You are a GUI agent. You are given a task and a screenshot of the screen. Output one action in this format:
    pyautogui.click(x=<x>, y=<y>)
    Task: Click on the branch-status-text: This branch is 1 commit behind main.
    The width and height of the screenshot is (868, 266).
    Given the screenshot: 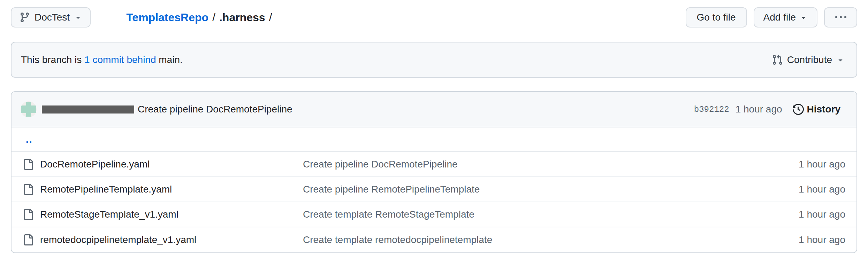 What is the action you would take?
    pyautogui.click(x=102, y=60)
    